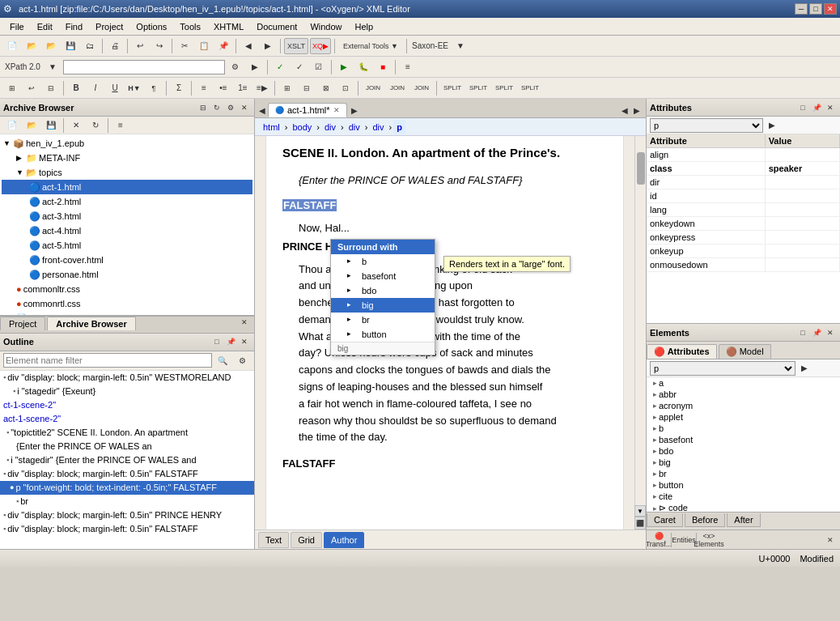  Describe the element at coordinates (127, 530) in the screenshot. I see `outline-item-11: ▪ div "display: block; margin-left: 0.5i…` at that location.